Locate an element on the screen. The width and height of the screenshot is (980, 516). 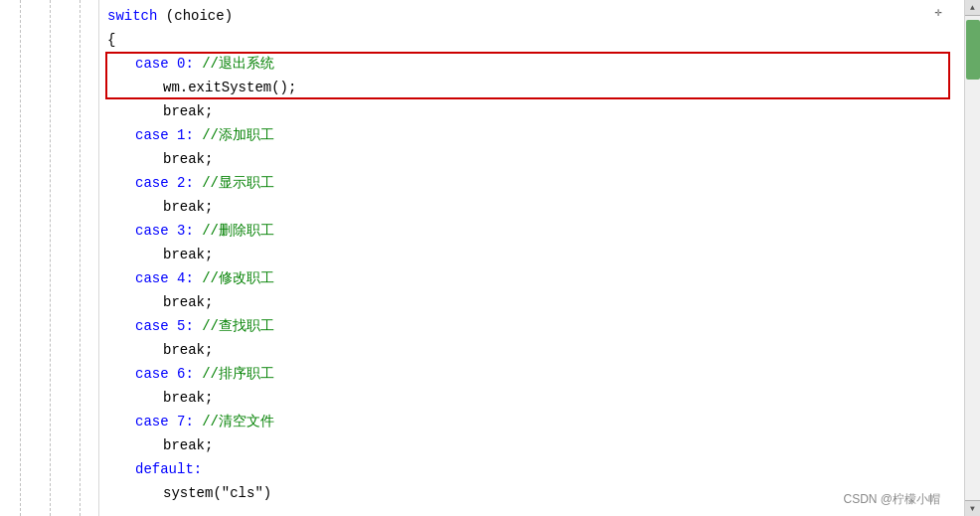
code-line: switch (choice) is located at coordinates (532, 16).